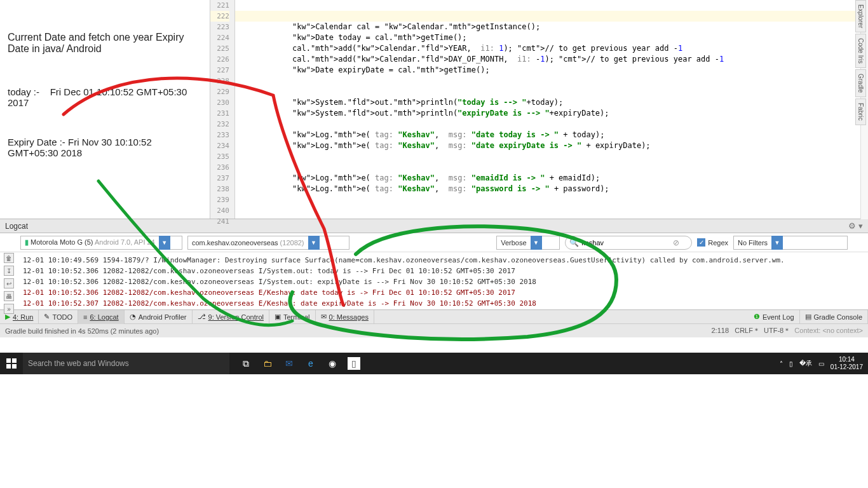 Image resolution: width=868 pixels, height=488 pixels. I want to click on start-button, so click(11, 363).